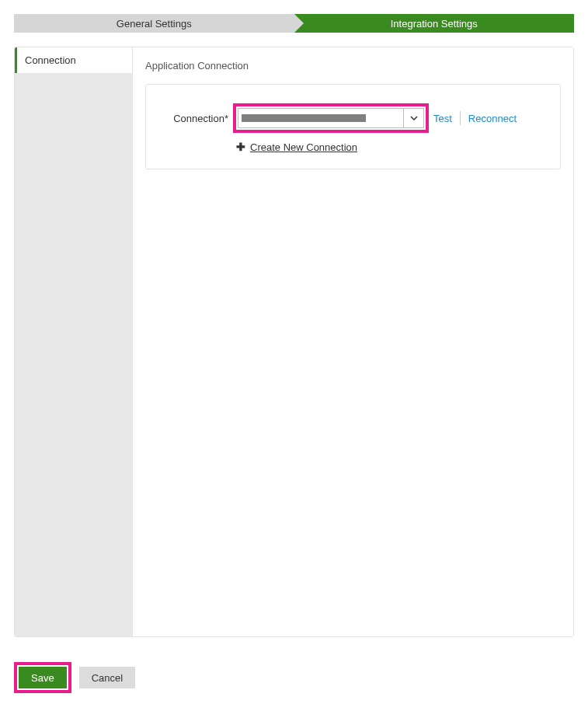 This screenshot has width=588, height=704. Describe the element at coordinates (434, 23) in the screenshot. I see `tab-label: Integration Settings` at that location.